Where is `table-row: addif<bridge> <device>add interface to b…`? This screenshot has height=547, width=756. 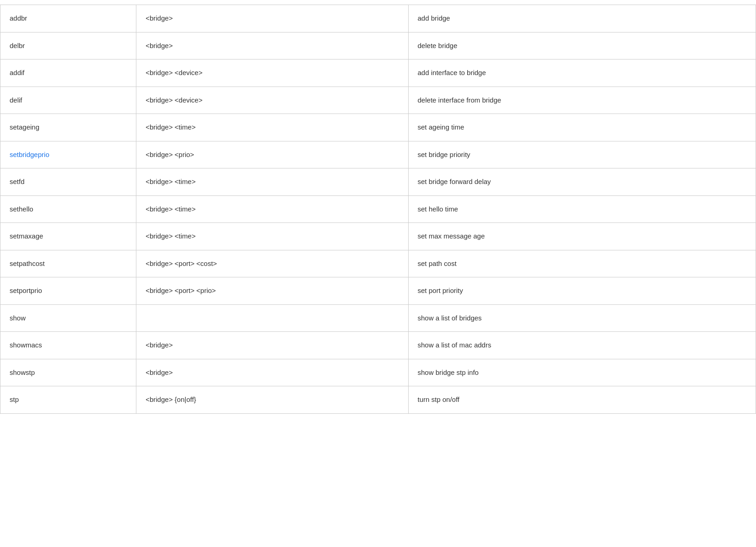 table-row: addif<bridge> <device>add interface to b… is located at coordinates (378, 73).